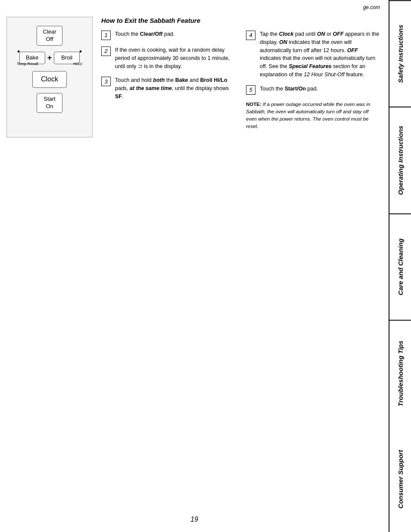  I want to click on step-1-num: 1, so click(106, 35).